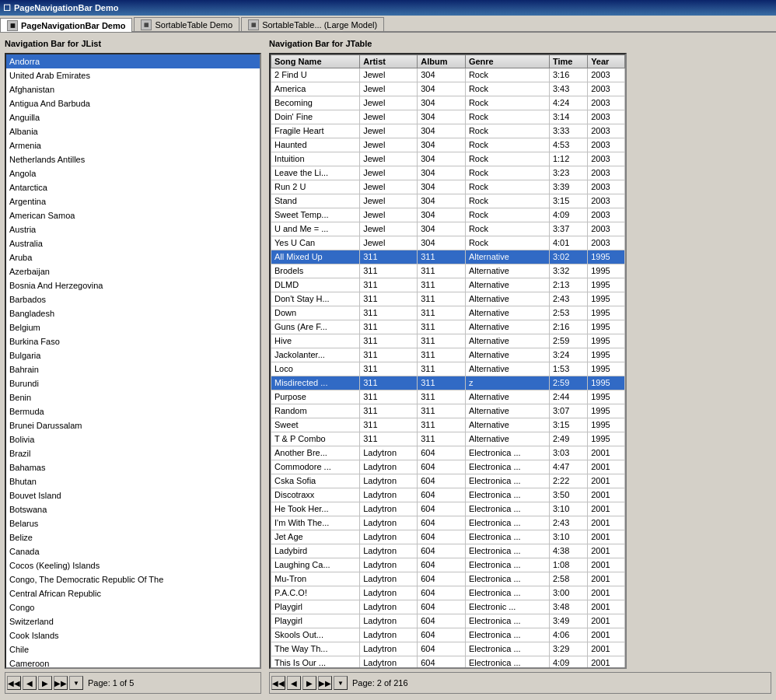  Describe the element at coordinates (61, 683) in the screenshot. I see `last-page-button: ▶▶` at that location.